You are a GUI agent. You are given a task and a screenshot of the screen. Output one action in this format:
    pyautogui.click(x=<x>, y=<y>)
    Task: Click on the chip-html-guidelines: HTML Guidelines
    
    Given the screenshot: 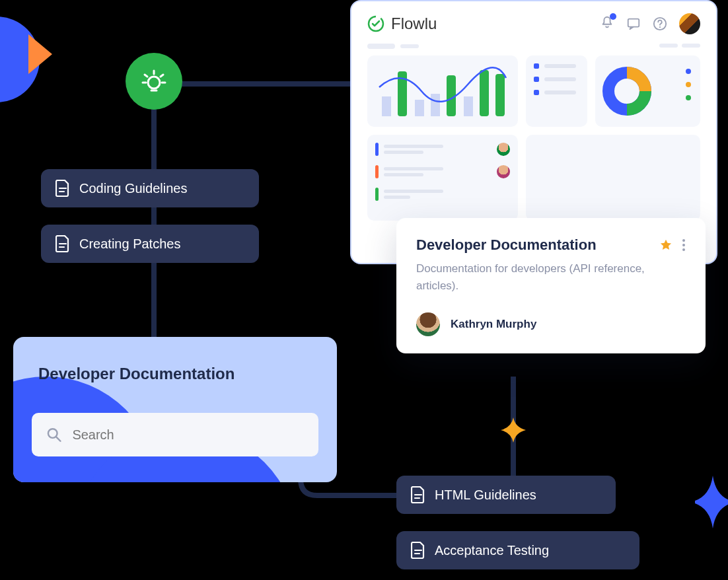 What is the action you would take?
    pyautogui.click(x=506, y=495)
    